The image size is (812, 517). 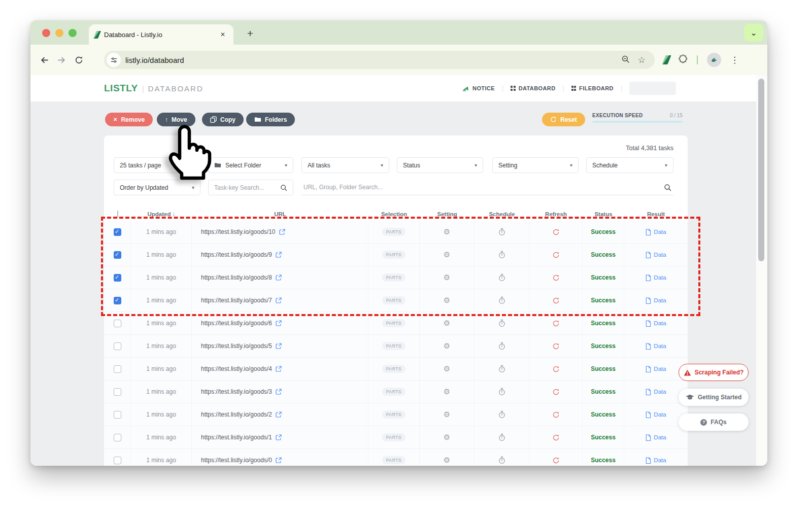 What do you see at coordinates (59, 33) in the screenshot?
I see `window-minimize-button` at bounding box center [59, 33].